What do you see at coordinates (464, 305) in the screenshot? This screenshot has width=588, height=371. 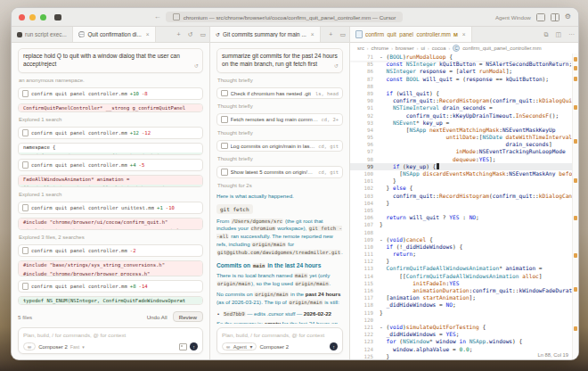 I see `code-line: 118 _didHideWindows = NO;` at bounding box center [464, 305].